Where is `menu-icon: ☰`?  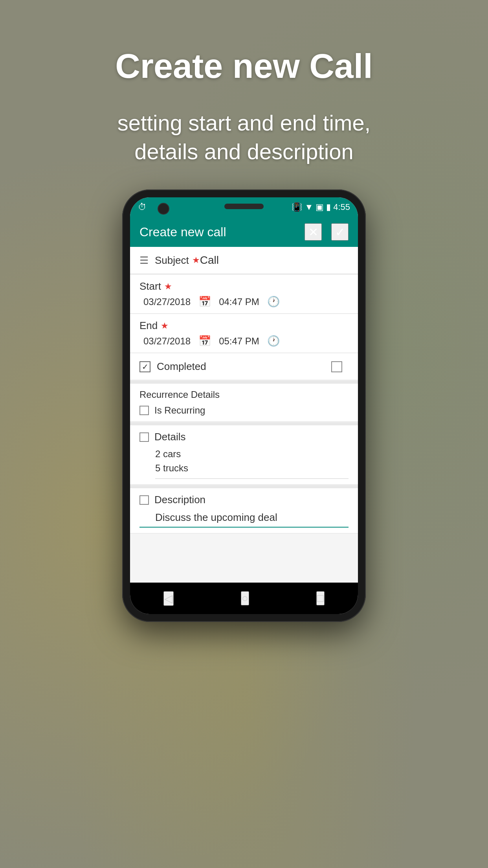 menu-icon: ☰ is located at coordinates (144, 260).